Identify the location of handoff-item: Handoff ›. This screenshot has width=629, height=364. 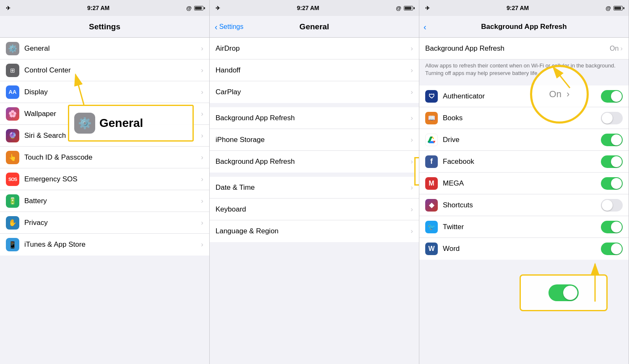
(314, 70).